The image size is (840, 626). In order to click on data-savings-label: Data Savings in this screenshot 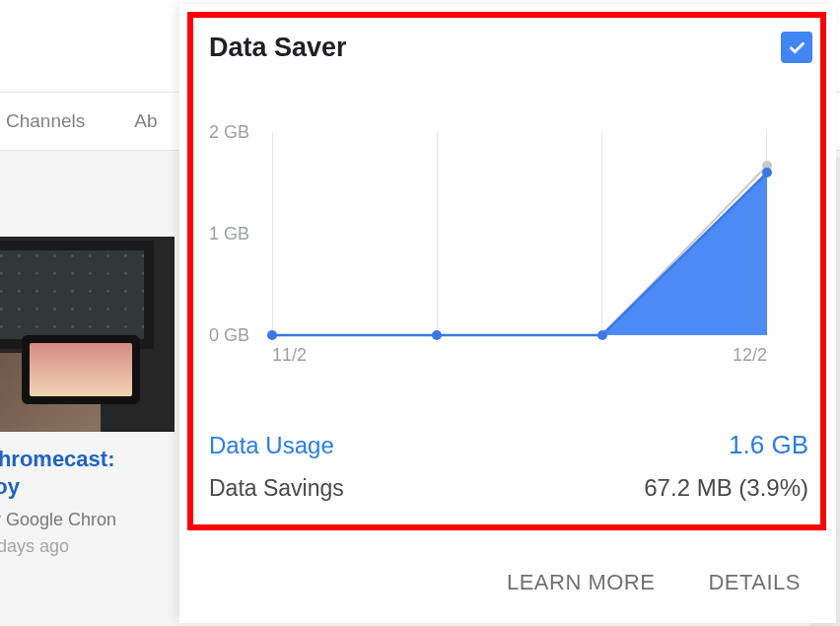, I will do `click(276, 489)`.